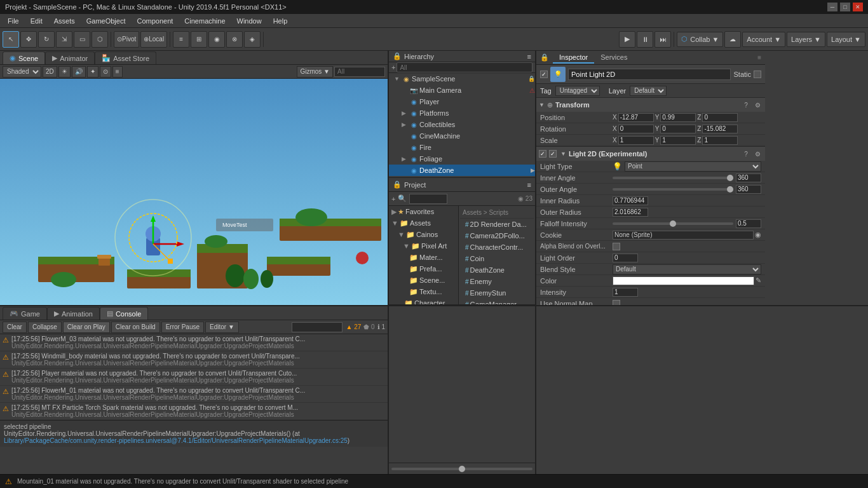 This screenshot has height=488, width=868. Describe the element at coordinates (720, 129) in the screenshot. I see `rotation-z-input` at that location.